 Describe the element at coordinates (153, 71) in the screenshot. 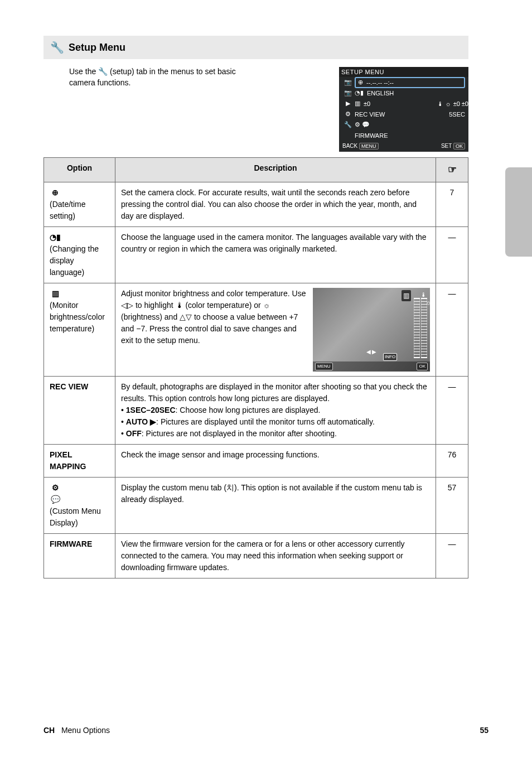

I see `intro-line1: Use the 🔧 (setup) tab in the menus to se…` at that location.